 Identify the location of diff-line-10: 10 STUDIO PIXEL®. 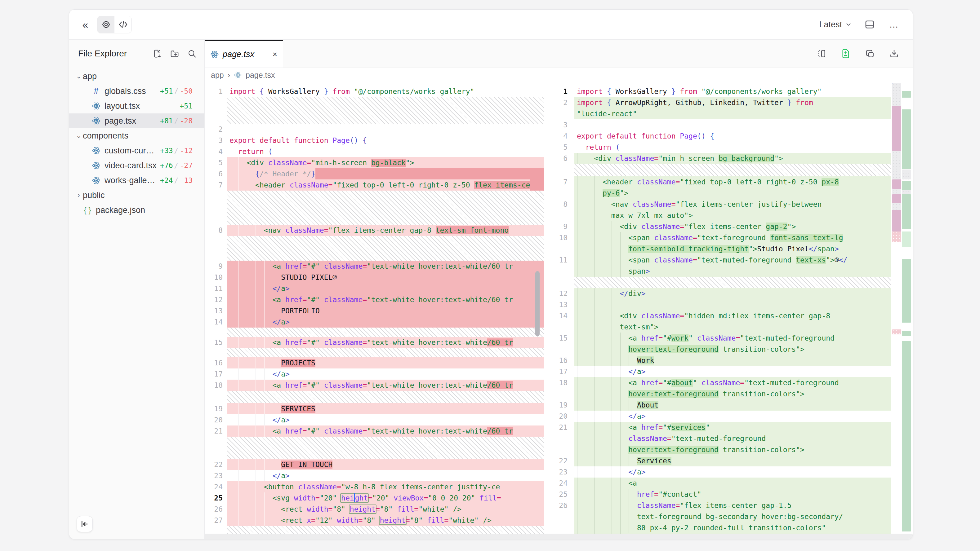
(374, 278).